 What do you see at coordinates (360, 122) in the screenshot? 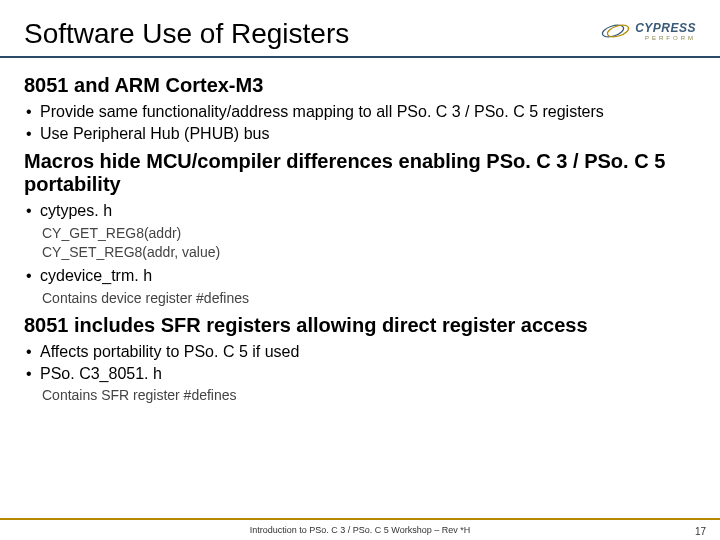
I see `bullet-list: Provide same functionality/address mappi…` at bounding box center [360, 122].